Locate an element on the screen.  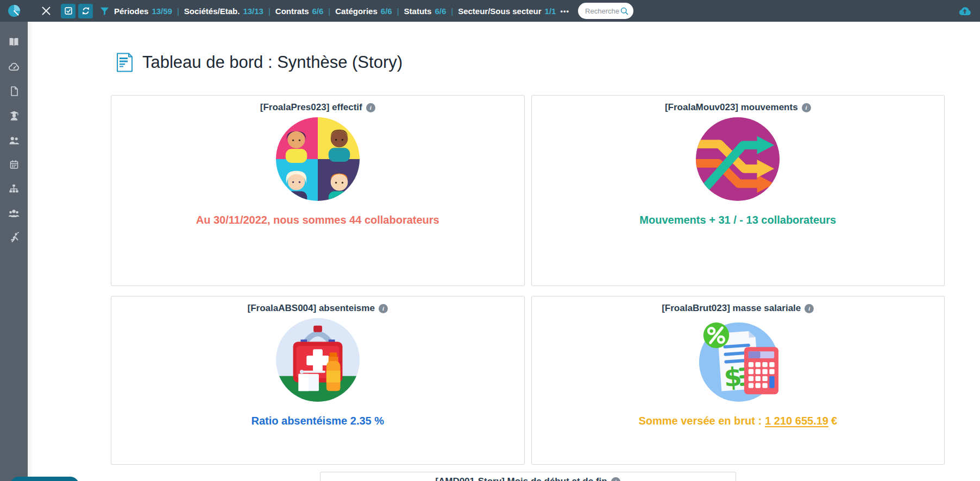
sidebar-item-library is located at coordinates (14, 42).